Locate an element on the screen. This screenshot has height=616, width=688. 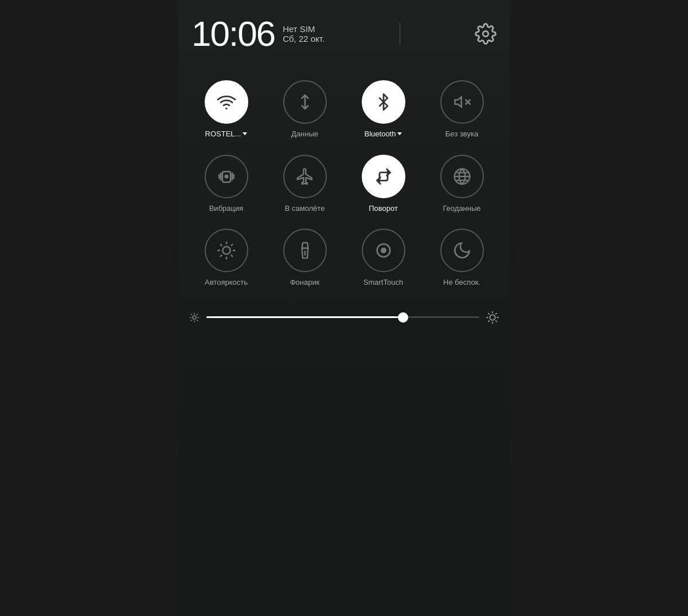
rotation-label: Поворот is located at coordinates (383, 209).